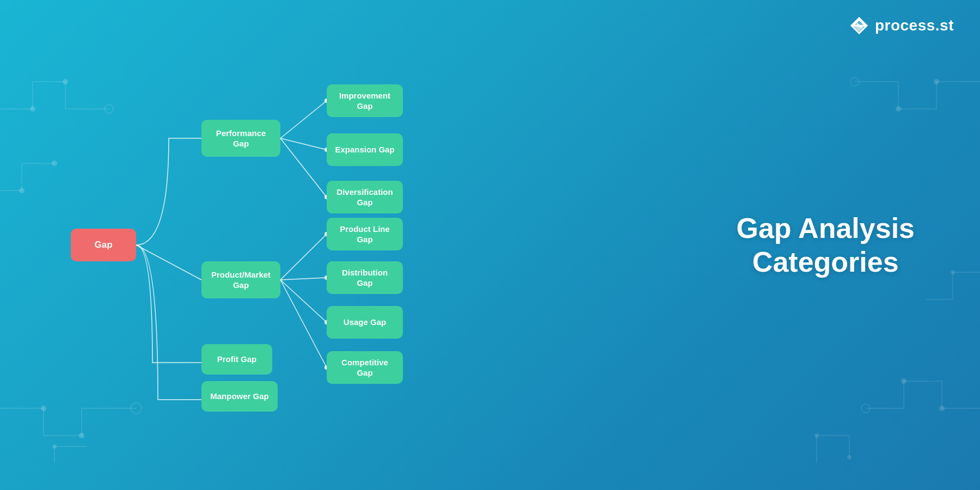 The height and width of the screenshot is (490, 980). Describe the element at coordinates (915, 26) in the screenshot. I see `logo-text: process.st` at that location.